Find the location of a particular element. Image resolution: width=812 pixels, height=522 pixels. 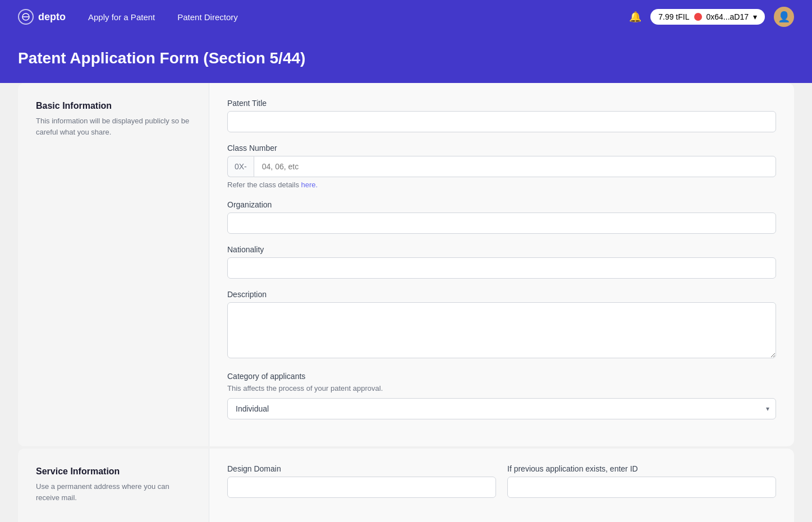

design-domain-group: Design Domain is located at coordinates (361, 481).